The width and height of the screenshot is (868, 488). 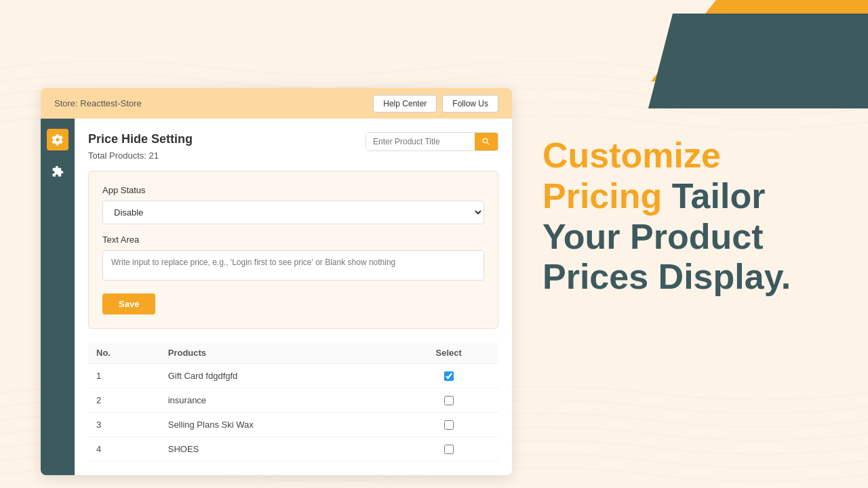 I want to click on your-product-text: Your Product, so click(x=652, y=237).